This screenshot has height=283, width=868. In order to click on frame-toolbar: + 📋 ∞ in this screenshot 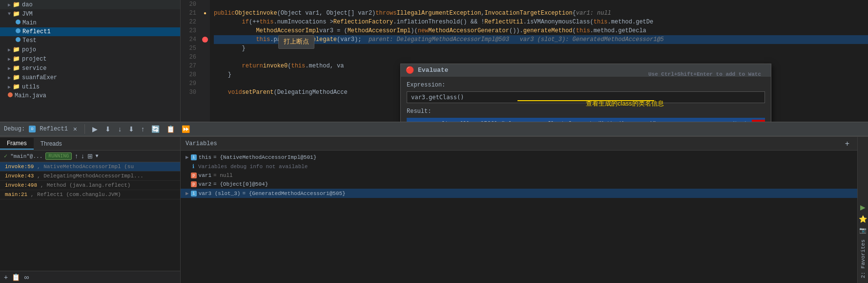, I will do `click(90, 277)`.